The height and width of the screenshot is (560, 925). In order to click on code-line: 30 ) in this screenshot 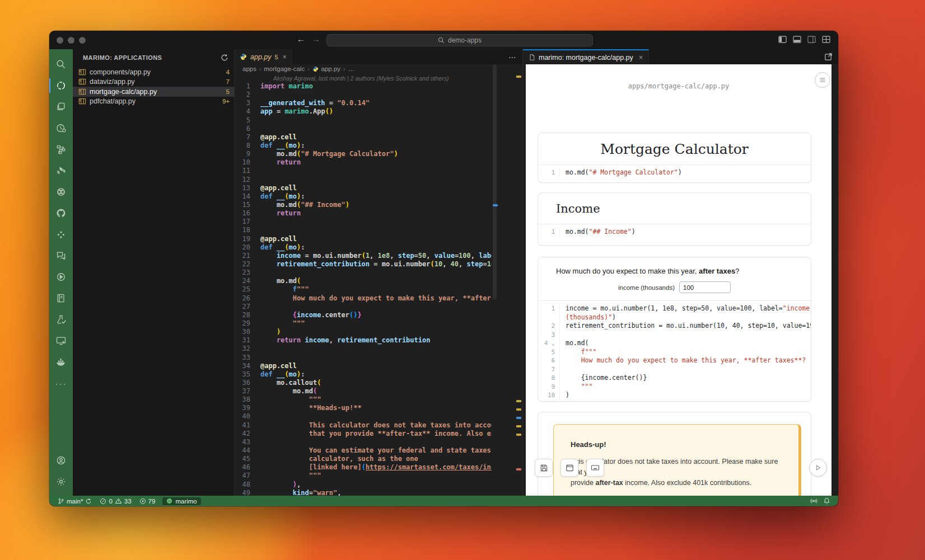, I will do `click(363, 332)`.